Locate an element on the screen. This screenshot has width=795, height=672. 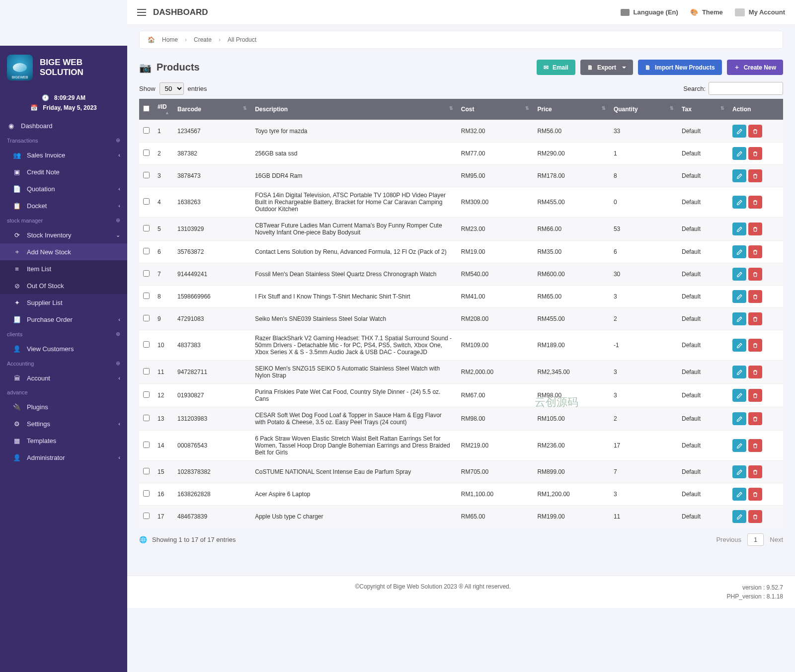
nav-supplier-list: ✦ Supplier List is located at coordinates (64, 302).